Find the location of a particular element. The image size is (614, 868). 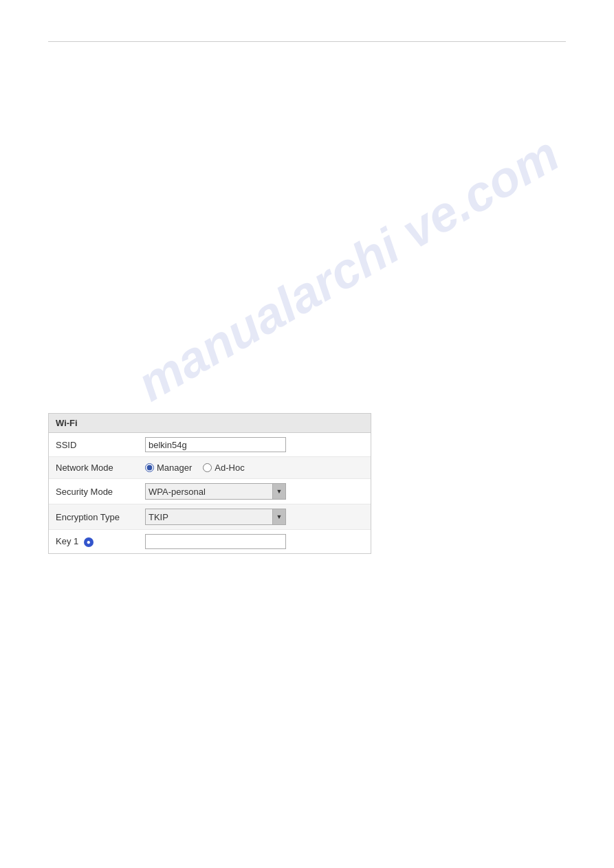

network-mode-control: Manager Ad-Hoc is located at coordinates (254, 467).